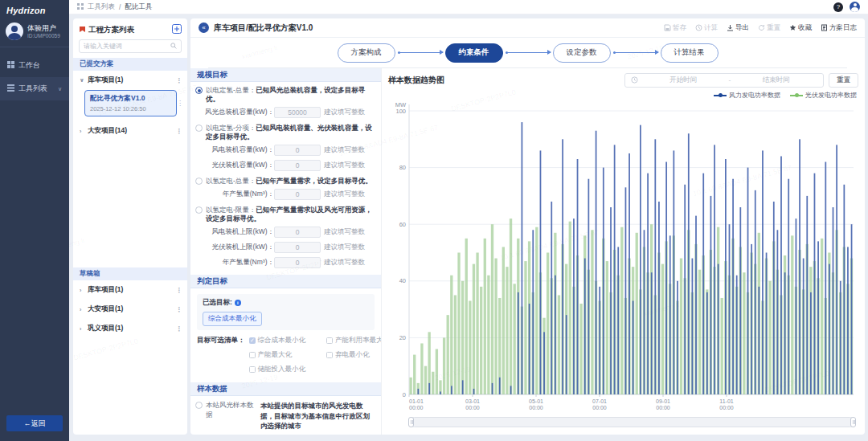  I want to click on target-checkbox-list: 综合成本最小化 产能利用率最大化 产能最大化 弃电最小化 储能投入最小化, so click(316, 355).